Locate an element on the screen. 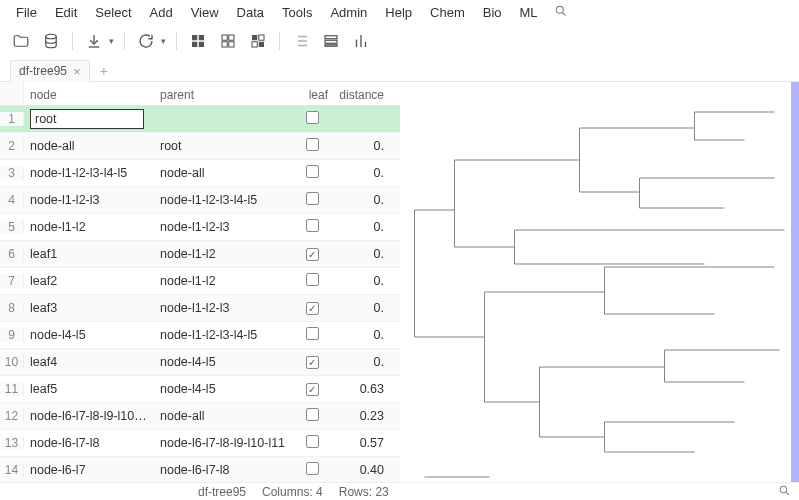  menu-view: View is located at coordinates (205, 12).